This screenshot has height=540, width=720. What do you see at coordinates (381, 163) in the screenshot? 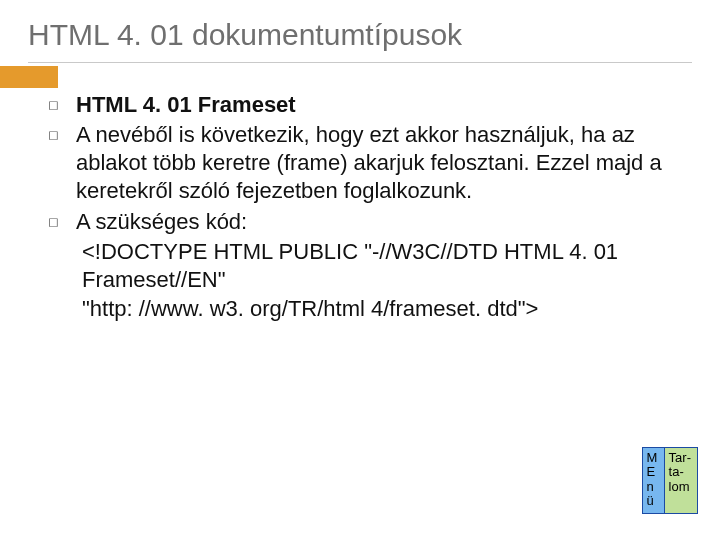
I see `list-item-text: A nevéből is következik, hogy ezt akkor …` at bounding box center [381, 163].